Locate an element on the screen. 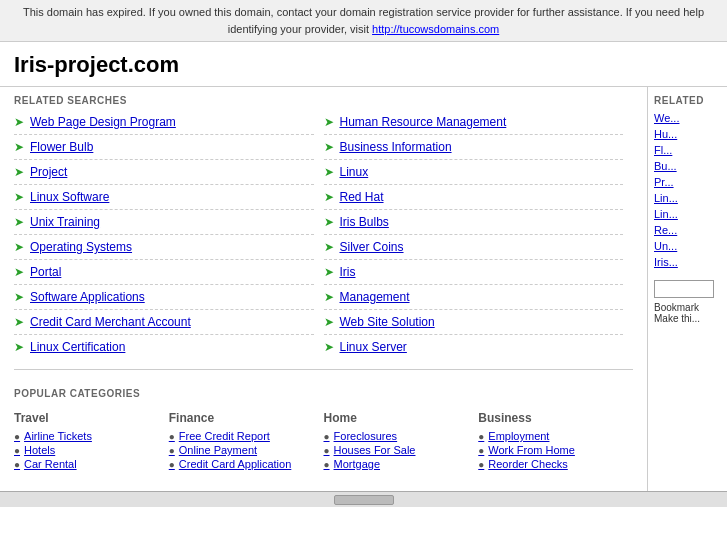 This screenshot has height=545, width=727. notice-link: http://tucowsdomains.com is located at coordinates (436, 29).